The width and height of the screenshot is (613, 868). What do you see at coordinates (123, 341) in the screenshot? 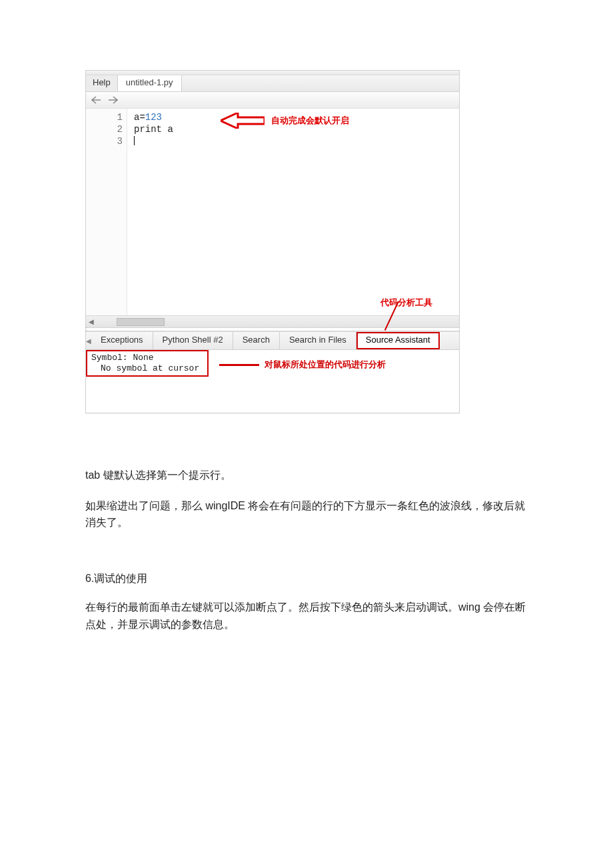
I see `tab-exceptions: Exceptions` at bounding box center [123, 341].